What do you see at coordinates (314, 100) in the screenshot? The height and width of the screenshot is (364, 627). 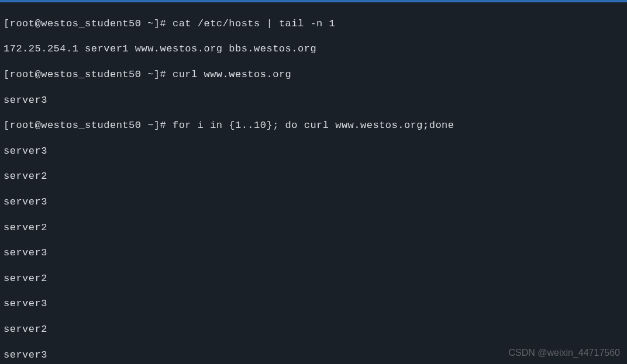 I see `output-single-curl: server3` at bounding box center [314, 100].